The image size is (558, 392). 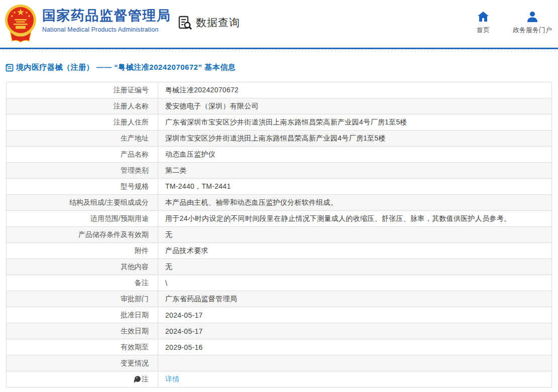 What do you see at coordinates (279, 267) in the screenshot?
I see `table-row: 其他内容无` at bounding box center [279, 267].